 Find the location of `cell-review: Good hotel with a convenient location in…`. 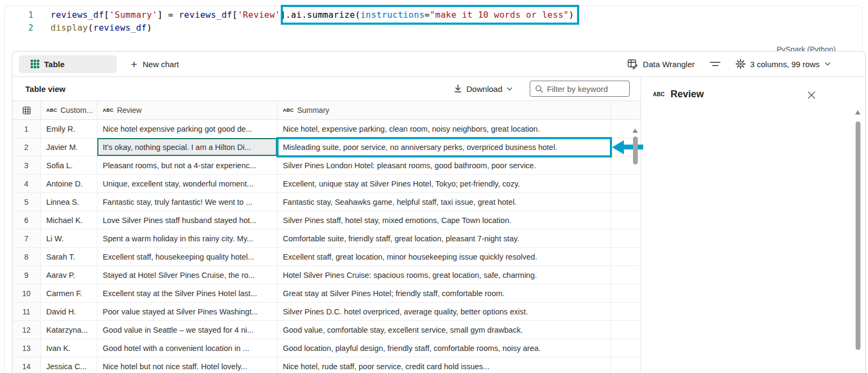

cell-review: Good hotel with a convenient location in… is located at coordinates (187, 348).